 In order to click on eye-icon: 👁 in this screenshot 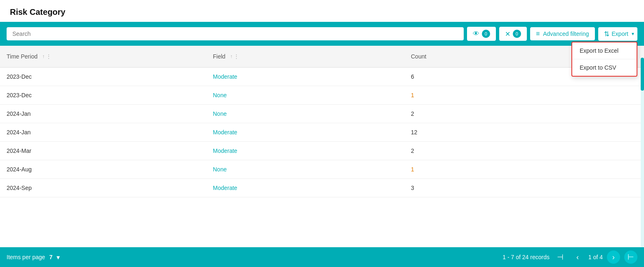, I will do `click(476, 34)`.